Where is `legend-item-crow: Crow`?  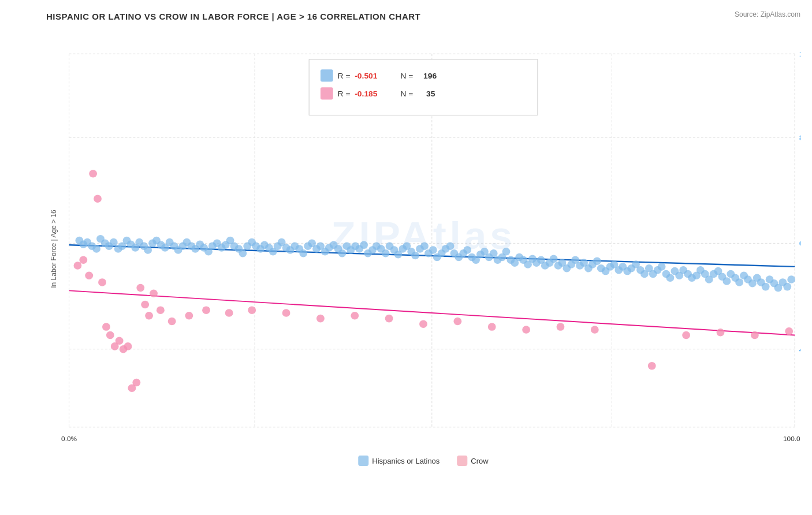
legend-item-crow: Crow is located at coordinates (472, 461).